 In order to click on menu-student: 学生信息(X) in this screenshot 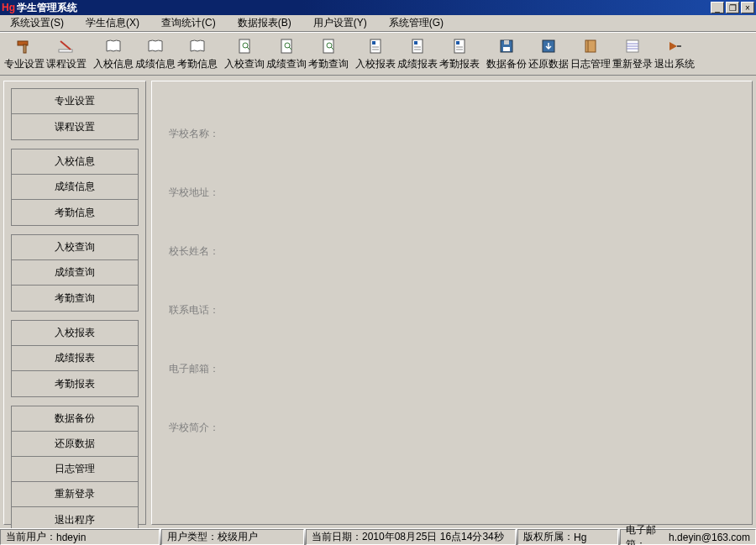, I will do `click(117, 24)`.